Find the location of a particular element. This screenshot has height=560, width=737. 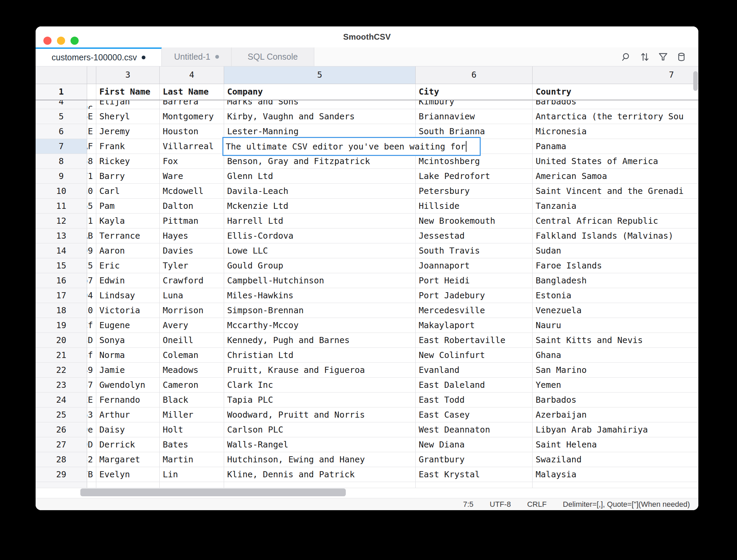

status-delimiter: Delimiter=[,], Quote=["](When needed) is located at coordinates (626, 504).